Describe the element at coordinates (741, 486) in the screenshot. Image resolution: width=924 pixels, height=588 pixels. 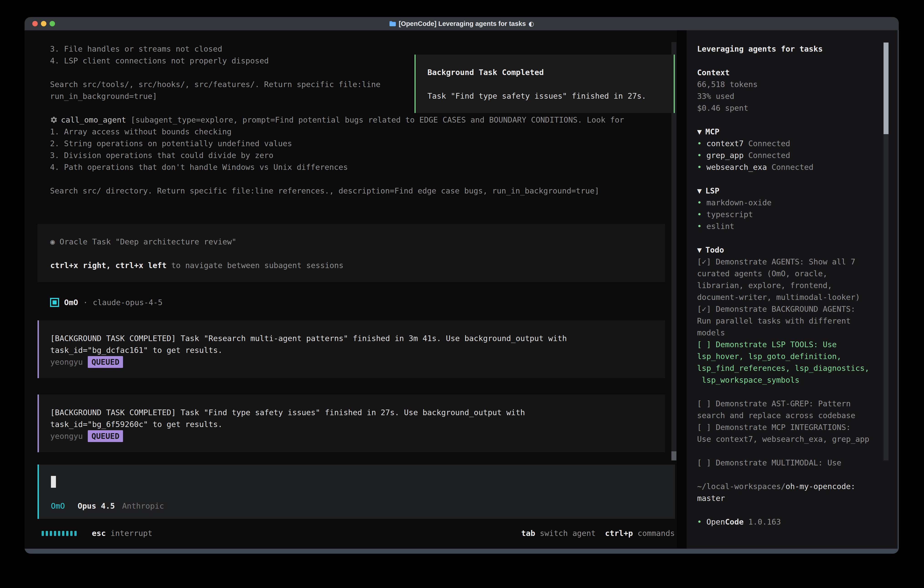
I see `workspace-prefix: ~/local-workspaces/` at that location.